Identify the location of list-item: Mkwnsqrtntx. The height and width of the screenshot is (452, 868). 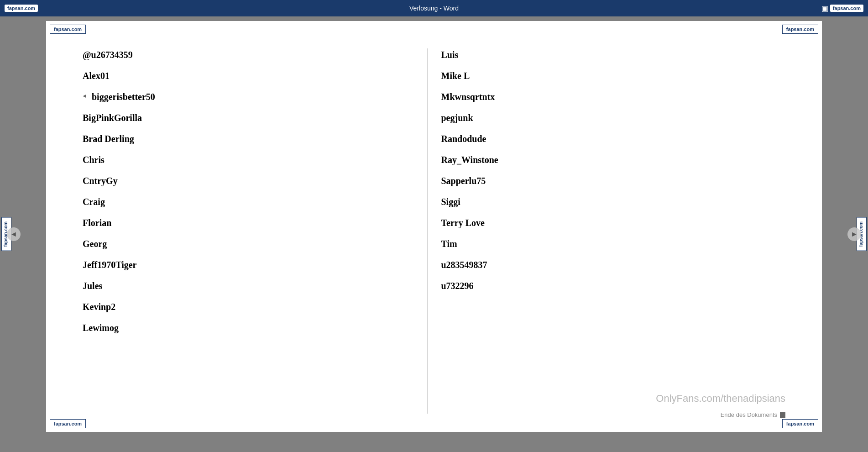
(607, 97).